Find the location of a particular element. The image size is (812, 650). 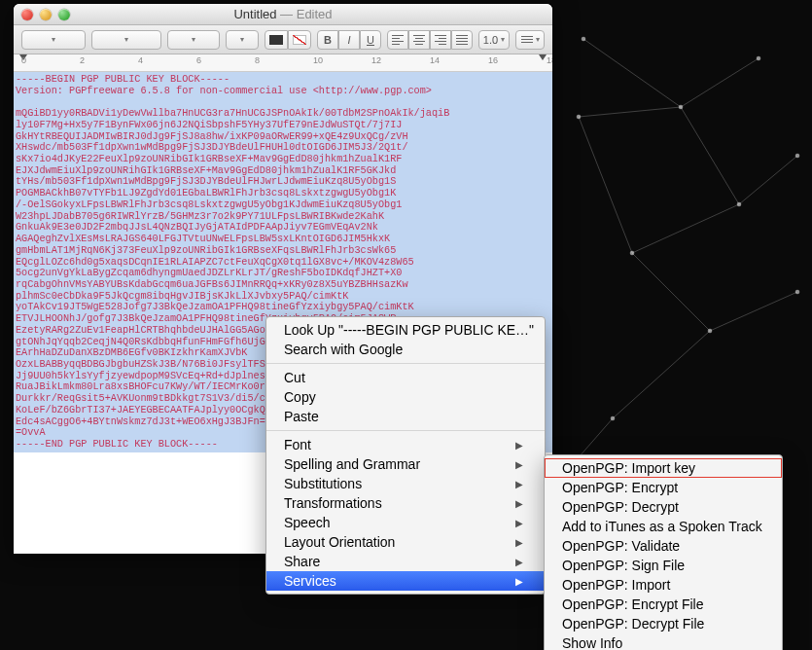

menu-speech: Speech▶ is located at coordinates (406, 523).